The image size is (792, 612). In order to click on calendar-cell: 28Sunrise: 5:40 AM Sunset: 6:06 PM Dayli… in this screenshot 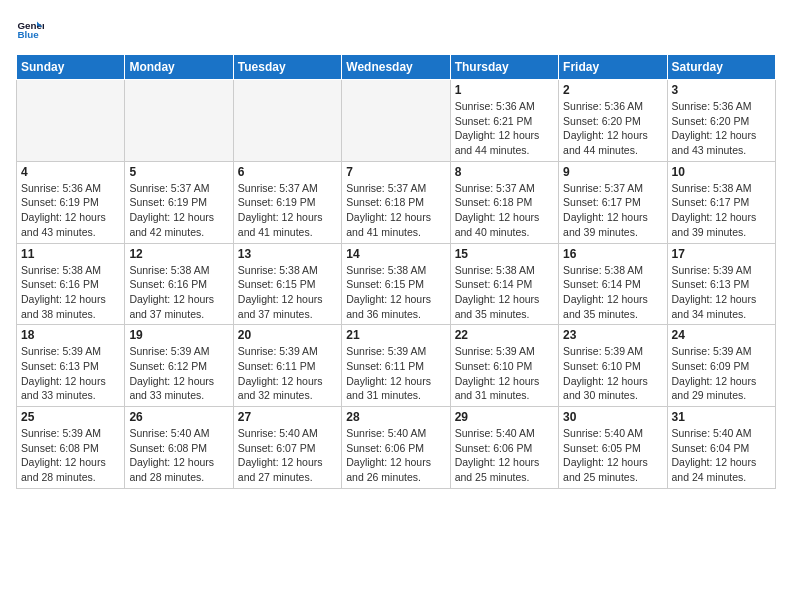, I will do `click(396, 448)`.